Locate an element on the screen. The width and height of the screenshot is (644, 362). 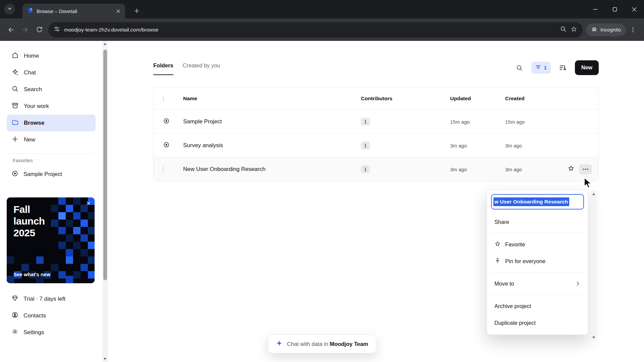
menu-item-pin: Pin for everyone is located at coordinates (537, 261).